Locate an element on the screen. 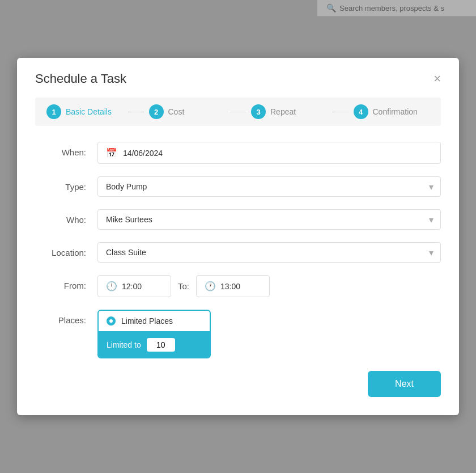 Image resolution: width=476 pixels, height=473 pixels. step-2-number: 2 is located at coordinates (156, 112).